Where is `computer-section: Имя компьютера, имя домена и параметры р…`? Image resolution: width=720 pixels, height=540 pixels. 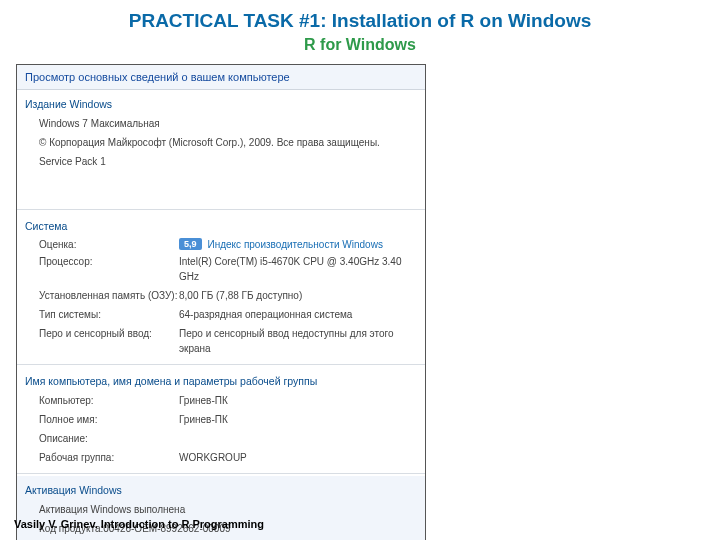 computer-section: Имя компьютера, имя домена и параметры р… is located at coordinates (221, 419).